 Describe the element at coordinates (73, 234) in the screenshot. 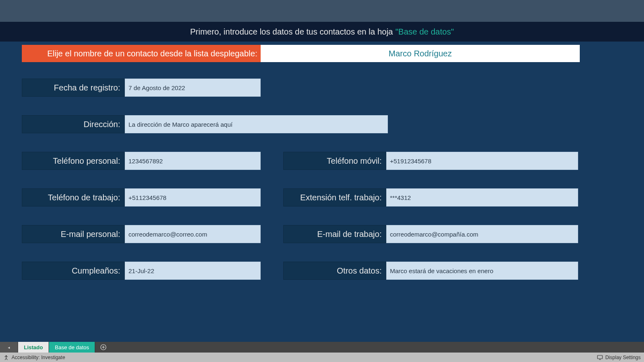

I see `label-email-personal: E-mail personal:` at that location.